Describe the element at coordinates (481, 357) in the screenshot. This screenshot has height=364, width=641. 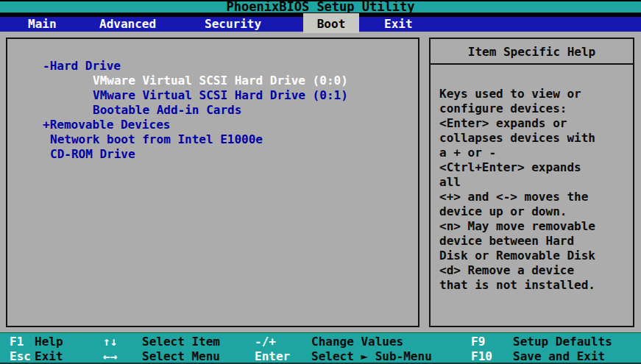
I see `key-f10: F10` at that location.